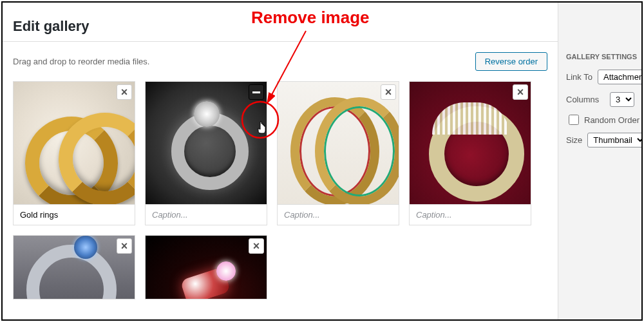 The height and width of the screenshot is (322, 644). Describe the element at coordinates (206, 153) in the screenshot. I see `gallery-item` at that location.